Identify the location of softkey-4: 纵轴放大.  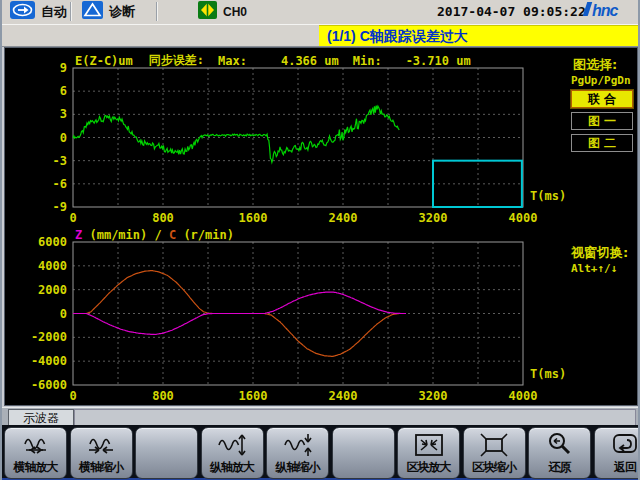
(232, 453).